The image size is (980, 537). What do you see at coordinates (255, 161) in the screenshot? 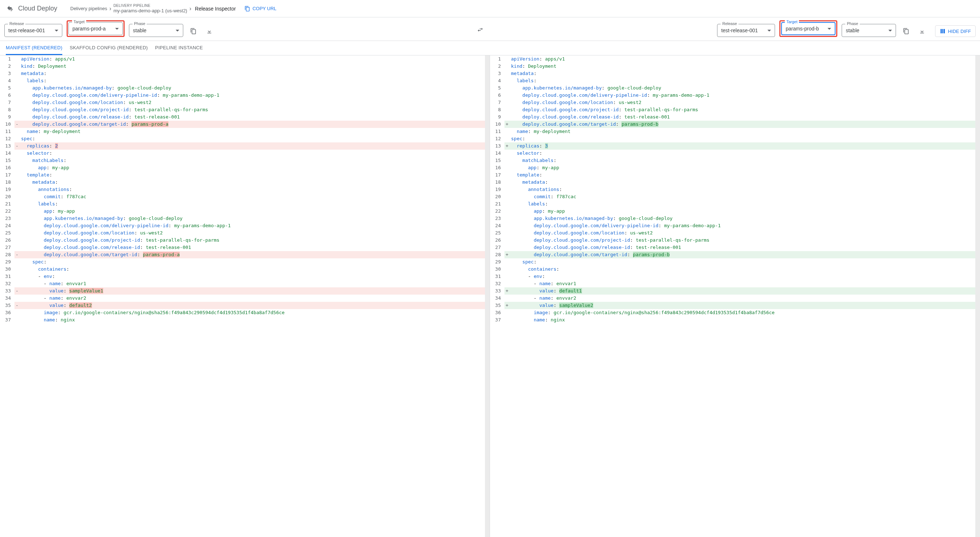
I see `code-content: matchLabels:` at bounding box center [255, 161].